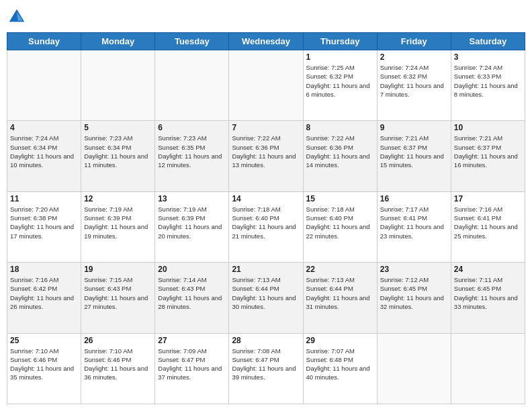  What do you see at coordinates (340, 86) in the screenshot?
I see `calendar-cell: 1Sunrise: 7:25 AMSunset: 6:32 PMDaylight…` at bounding box center [340, 86].